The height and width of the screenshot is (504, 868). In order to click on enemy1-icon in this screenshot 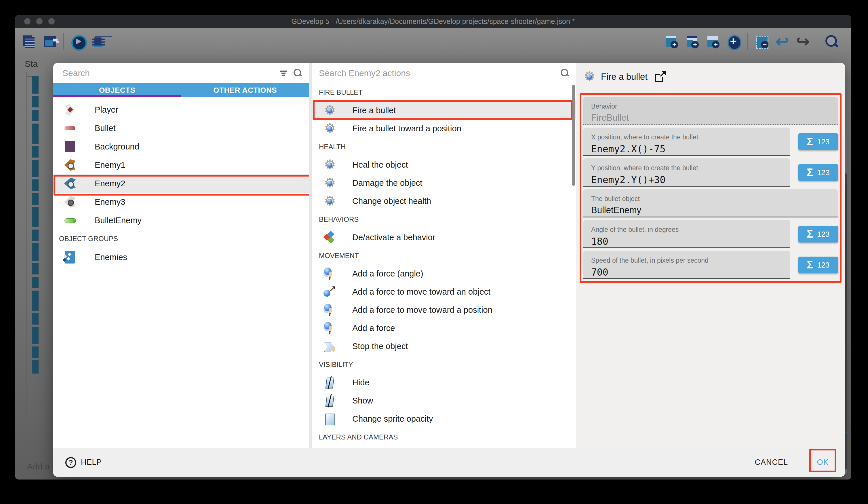, I will do `click(70, 165)`.